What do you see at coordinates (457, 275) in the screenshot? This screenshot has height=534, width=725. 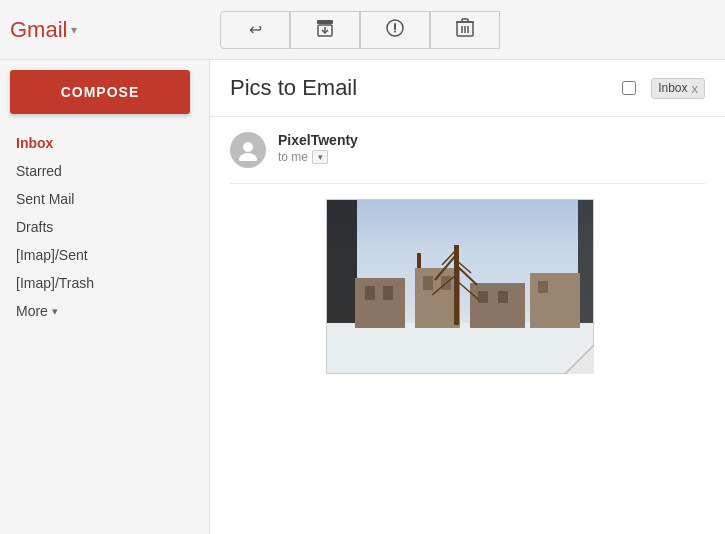 I see `tree-svg` at bounding box center [457, 275].